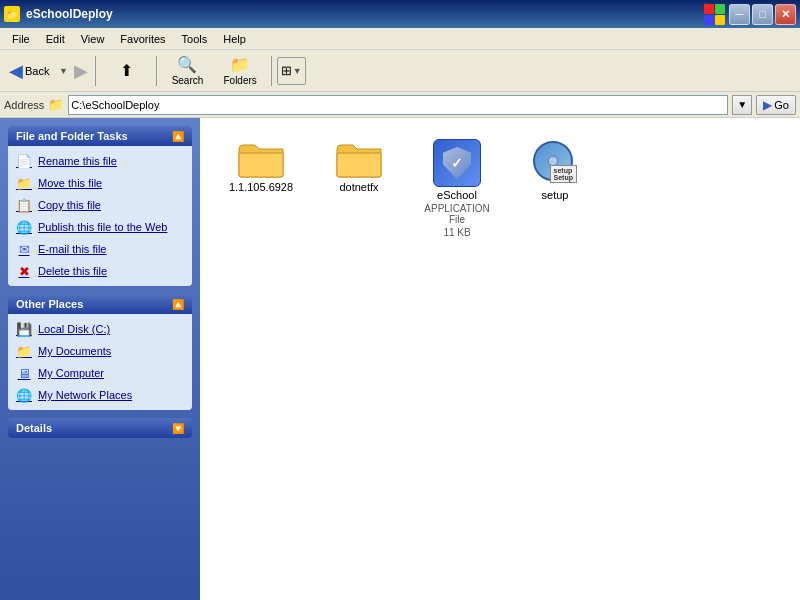 The width and height of the screenshot is (800, 600). Describe the element at coordinates (12, 14) in the screenshot. I see `window-icon: 📁` at that location.